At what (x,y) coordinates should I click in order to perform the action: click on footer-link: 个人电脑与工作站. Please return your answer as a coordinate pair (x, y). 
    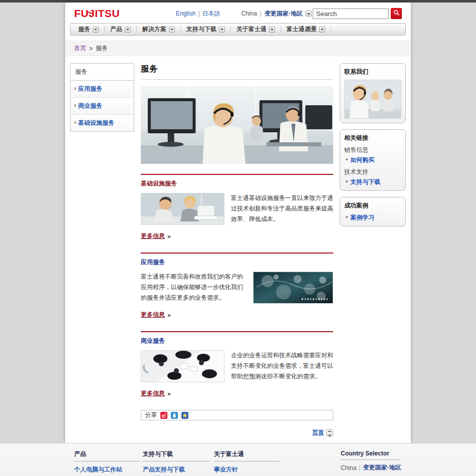
    Looking at the image, I should click on (108, 470).